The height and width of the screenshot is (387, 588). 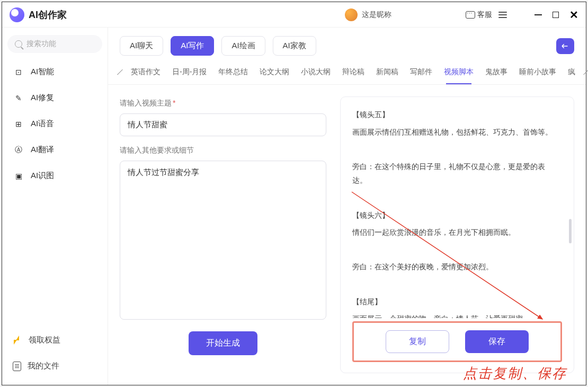 I want to click on sidebar-item-2: ⊞AI语音, so click(x=55, y=124).